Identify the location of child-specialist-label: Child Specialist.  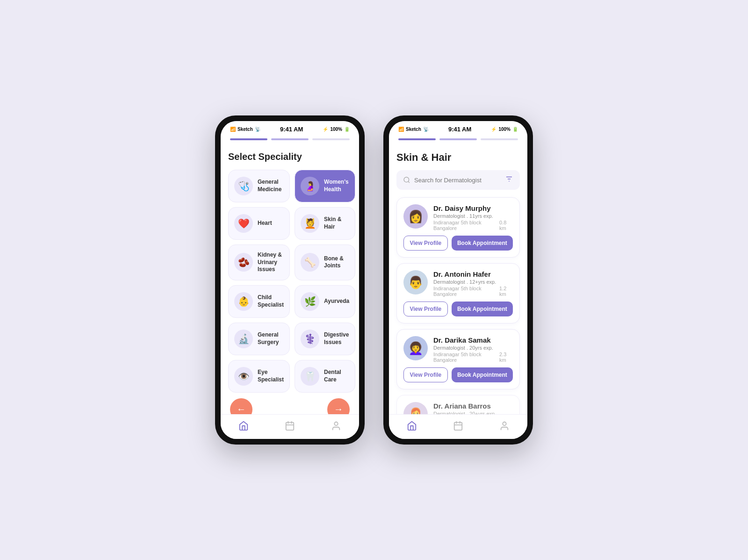
(271, 301).